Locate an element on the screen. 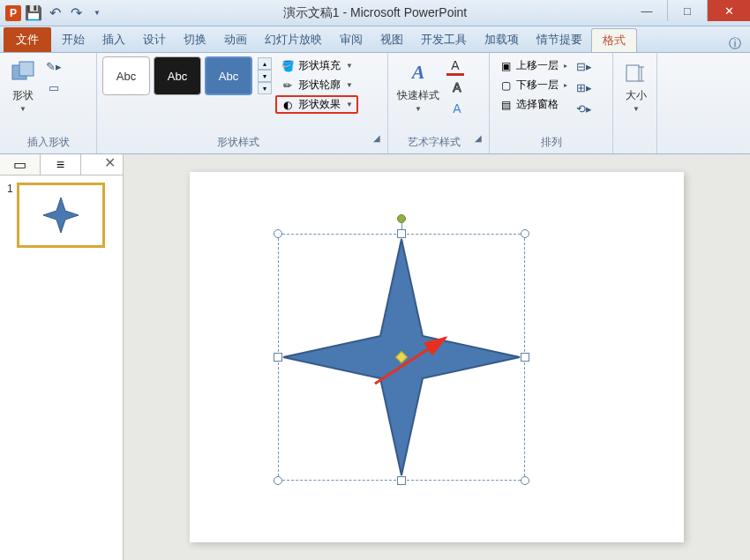  group-label-styles: 形状样式 is located at coordinates (238, 143).